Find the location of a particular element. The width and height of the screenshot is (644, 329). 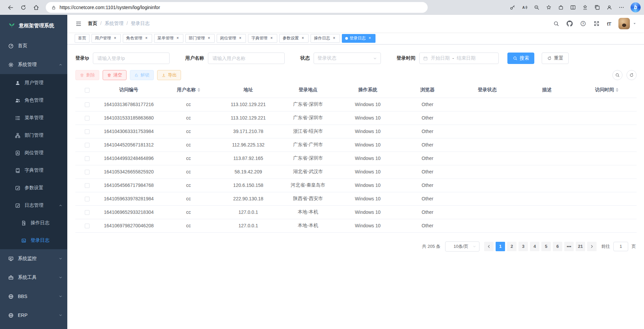

page-number-button: 21 is located at coordinates (580, 246).